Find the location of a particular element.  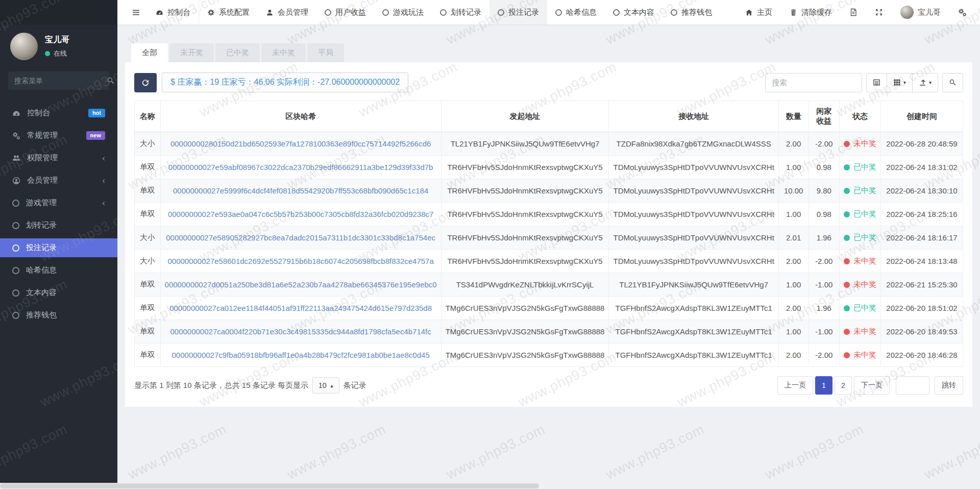

hash-link: 00000000027e58905282927bc8ea7dadc2015a73… is located at coordinates (301, 238).